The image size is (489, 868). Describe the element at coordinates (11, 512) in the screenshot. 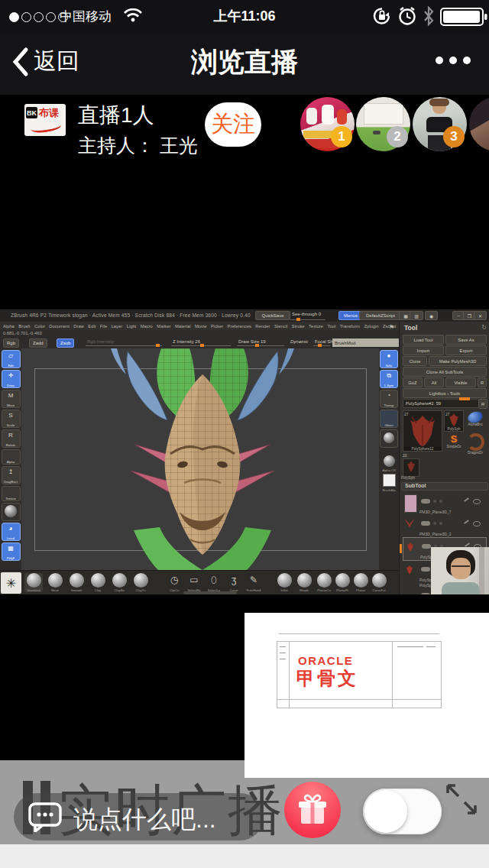

I see `quickmat-slot` at that location.